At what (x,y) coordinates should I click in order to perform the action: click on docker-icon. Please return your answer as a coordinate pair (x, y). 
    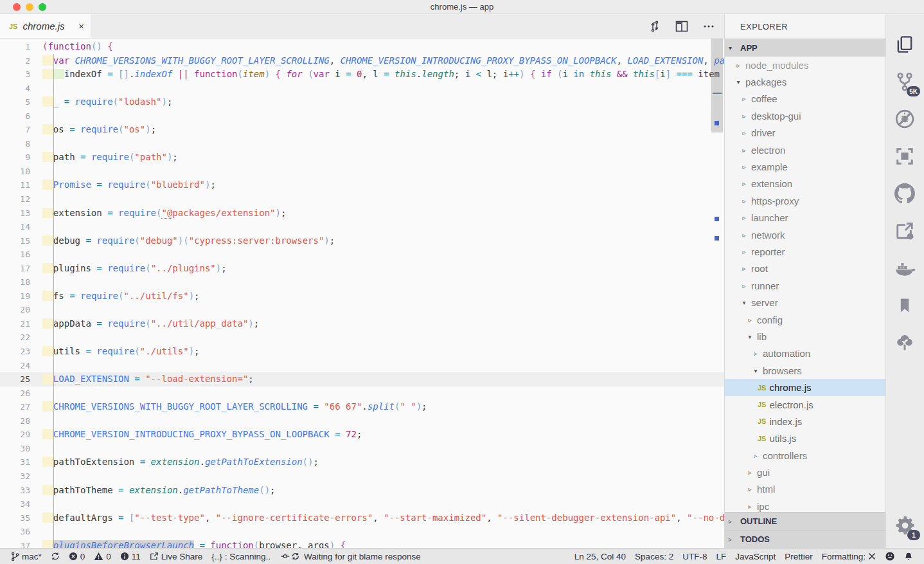
    Looking at the image, I should click on (905, 268).